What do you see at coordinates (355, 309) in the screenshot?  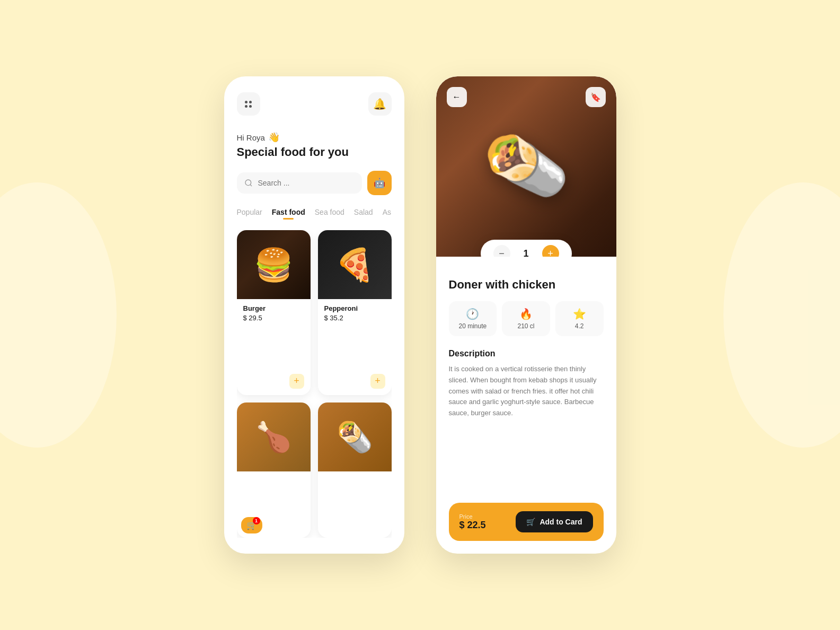 I see `pepperoni-name: Pepperoni` at bounding box center [355, 309].